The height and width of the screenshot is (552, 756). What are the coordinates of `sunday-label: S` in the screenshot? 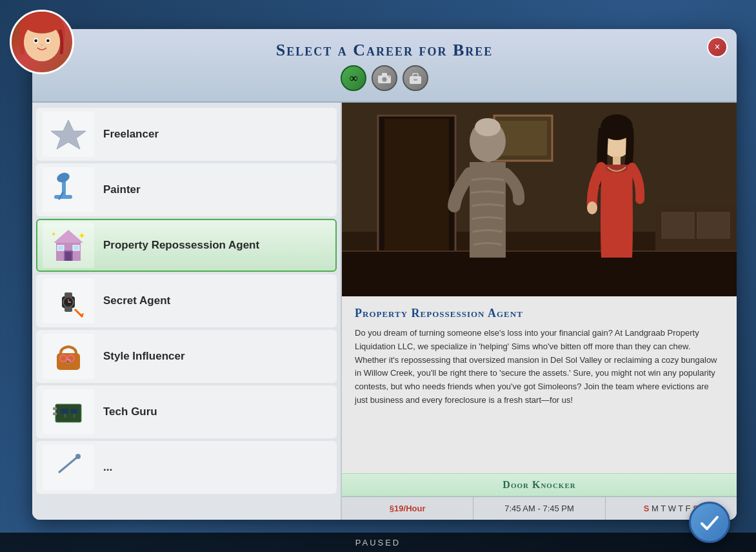 It's located at (646, 509).